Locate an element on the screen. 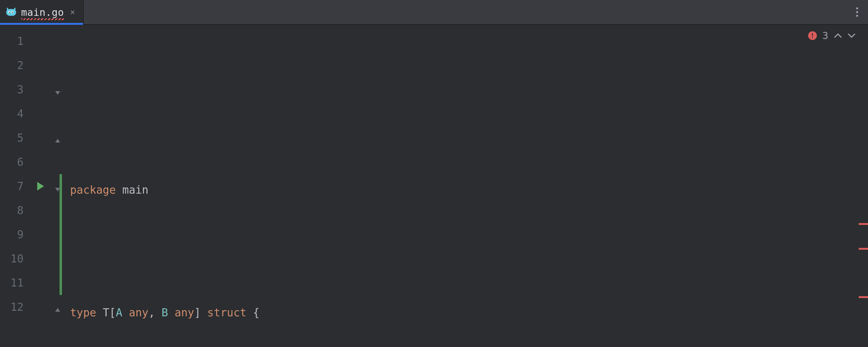  chevron-up-icon is located at coordinates (838, 36).